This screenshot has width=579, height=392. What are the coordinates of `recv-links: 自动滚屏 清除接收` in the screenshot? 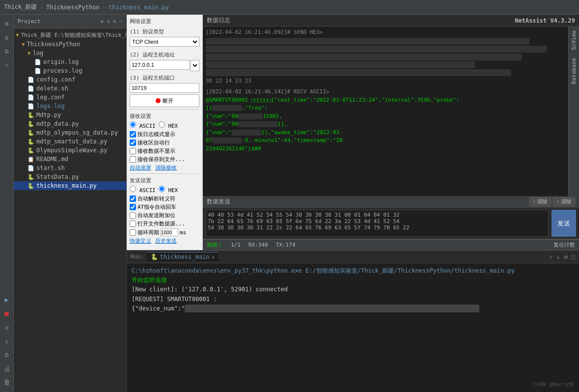 It's located at (165, 168).